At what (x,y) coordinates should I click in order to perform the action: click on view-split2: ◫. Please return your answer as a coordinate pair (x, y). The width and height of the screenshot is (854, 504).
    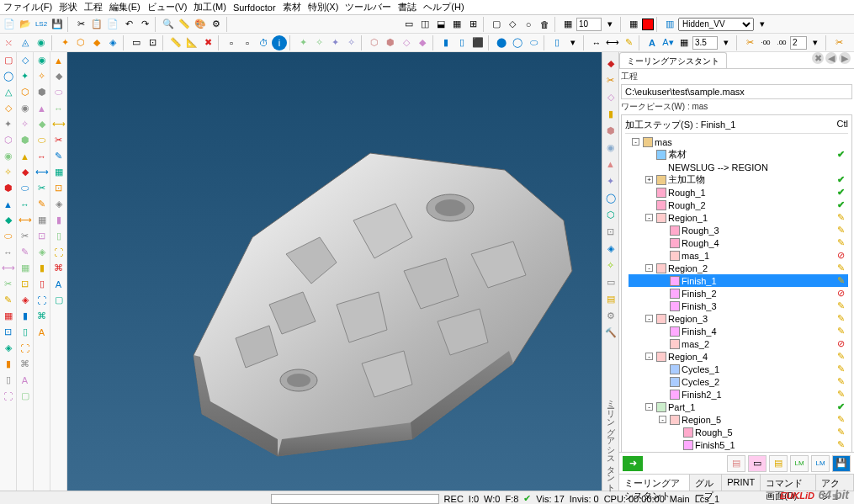
    Looking at the image, I should click on (425, 24).